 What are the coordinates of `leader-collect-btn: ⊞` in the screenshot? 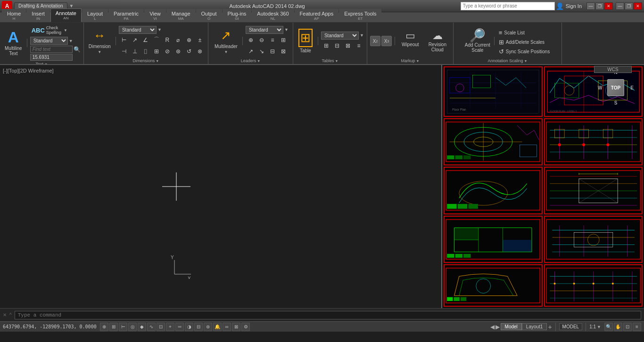 It's located at (283, 40).